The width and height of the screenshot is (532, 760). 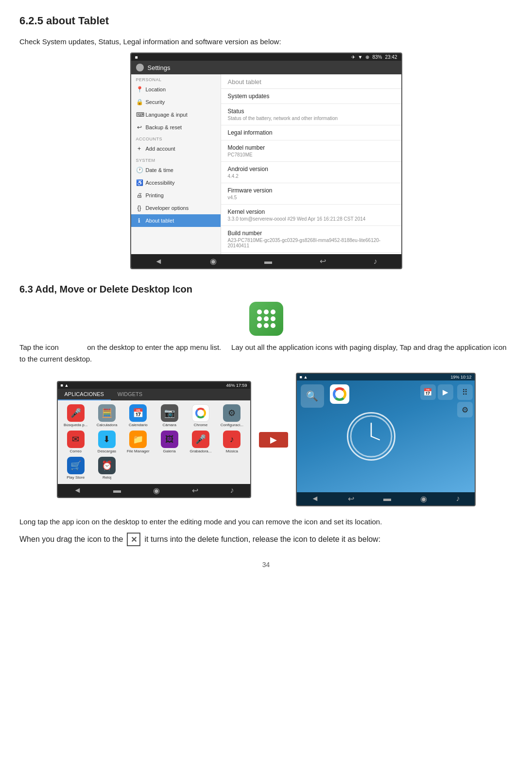 What do you see at coordinates (201, 416) in the screenshot?
I see `app-cell-chrome: Chrome` at bounding box center [201, 416].